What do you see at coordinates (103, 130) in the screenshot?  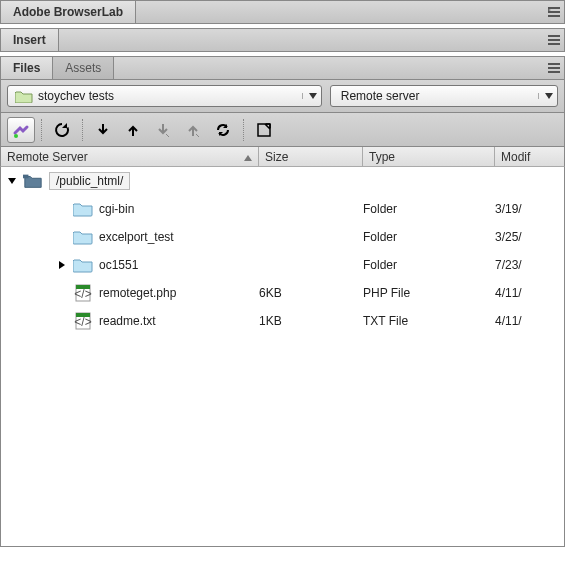 I see `get-button` at bounding box center [103, 130].